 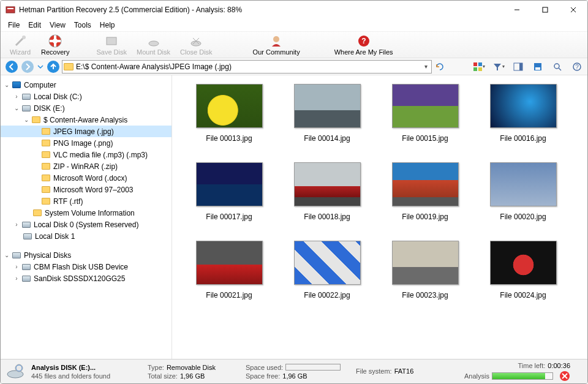 I want to click on tree-caa: ⌄$ Content-Aware Analysis, so click(x=86, y=120).